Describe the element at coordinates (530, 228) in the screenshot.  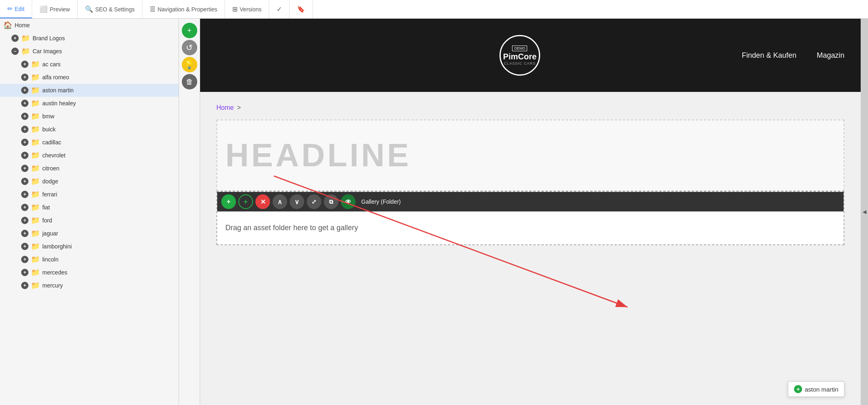
I see `gallery-drop-area: Drag an asset folder here to get a galle…` at that location.